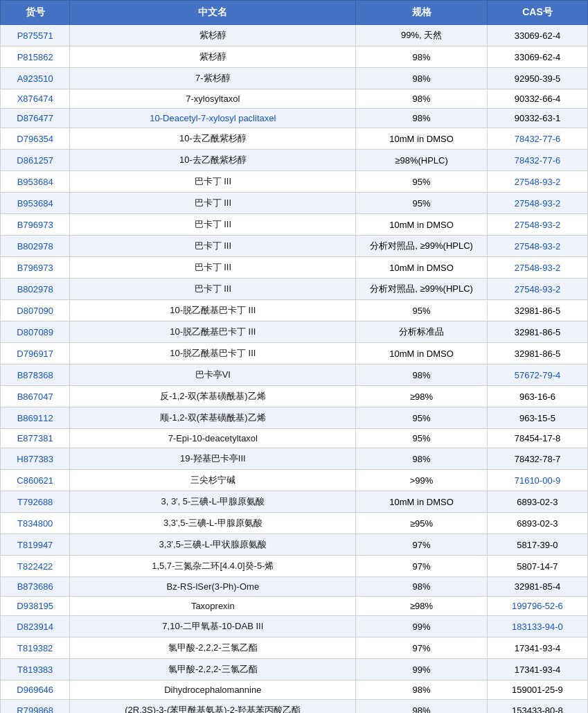 The image size is (588, 713). I want to click on product-id-link: P815862, so click(35, 57).